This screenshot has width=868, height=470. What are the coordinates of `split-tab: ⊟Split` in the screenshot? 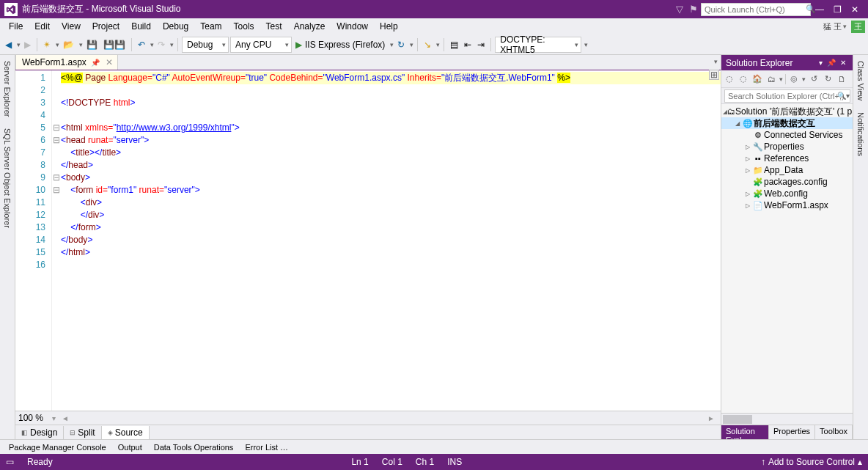 It's located at (82, 433).